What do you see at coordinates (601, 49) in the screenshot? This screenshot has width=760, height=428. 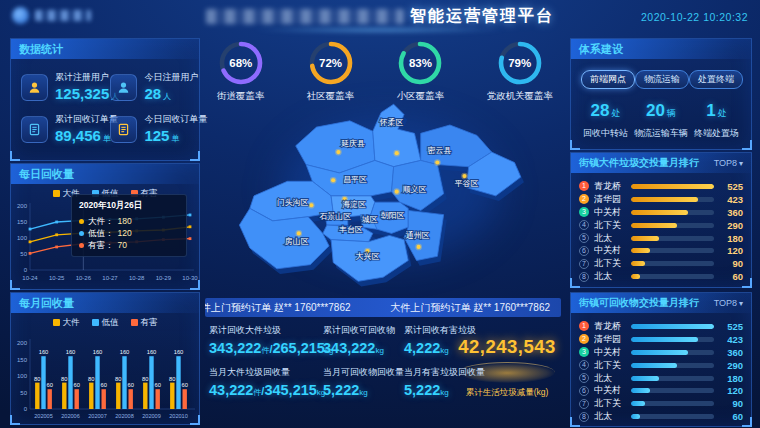 I see `panel-title: 体系建设` at bounding box center [601, 49].